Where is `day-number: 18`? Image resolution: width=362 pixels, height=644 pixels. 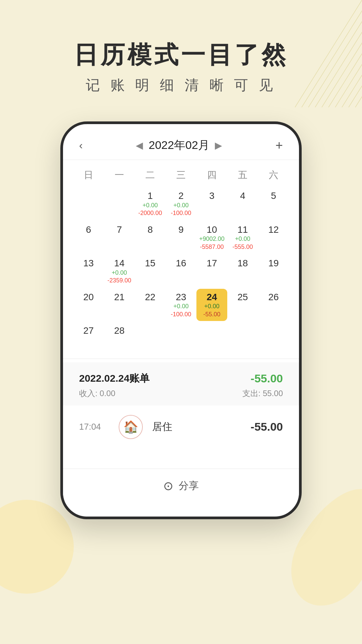 day-number: 18 is located at coordinates (243, 263).